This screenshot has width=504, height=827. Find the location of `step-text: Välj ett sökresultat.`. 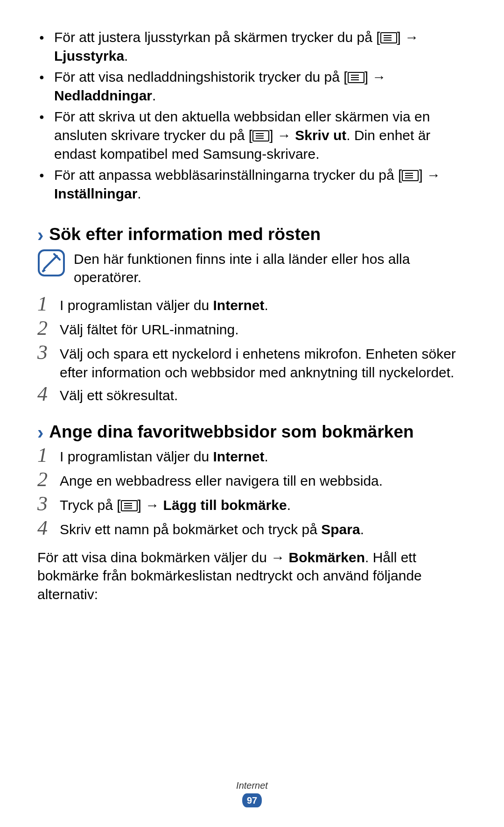

step-text: Välj ett sökresultat. is located at coordinates (119, 395).